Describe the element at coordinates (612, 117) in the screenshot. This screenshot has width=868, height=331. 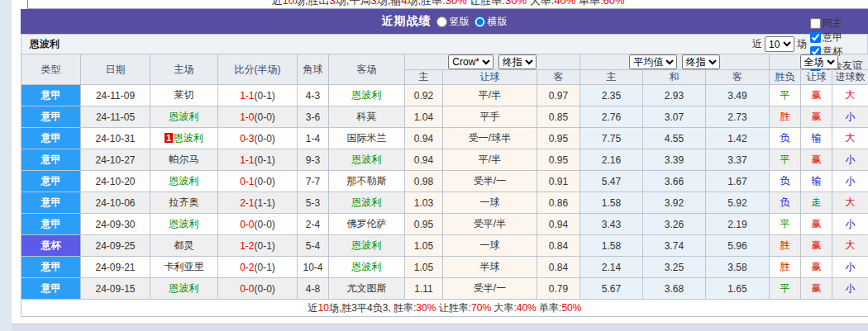
I see `avg-home-odds: 2.76` at that location.